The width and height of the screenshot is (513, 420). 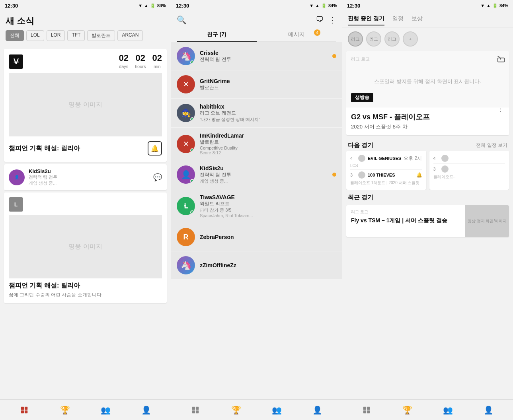 What do you see at coordinates (155, 148) in the screenshot?
I see `bell-button: 🔔` at bounding box center [155, 148].